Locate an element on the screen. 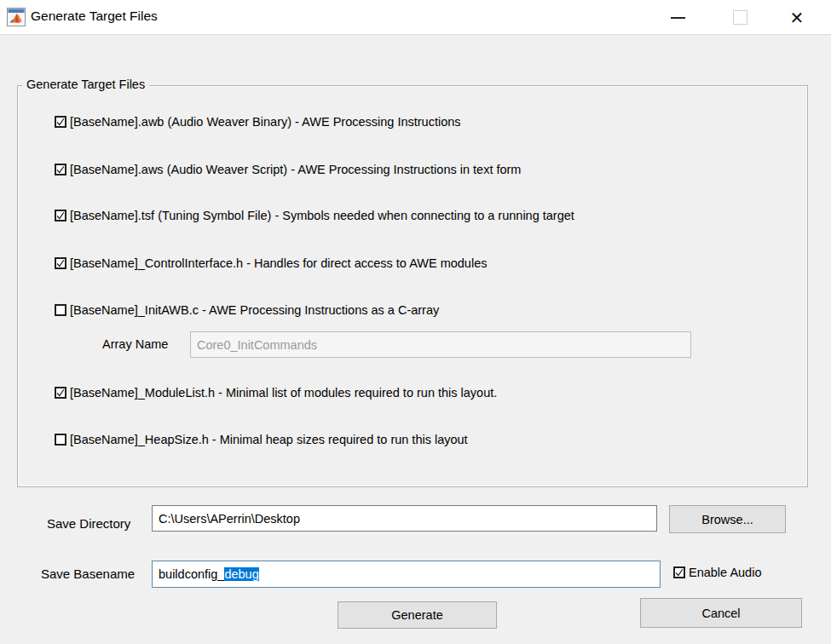 The image size is (831, 644). checkbox-row-aws: [BaseName].aws (Audio Weaver Script) - A… is located at coordinates (288, 170).